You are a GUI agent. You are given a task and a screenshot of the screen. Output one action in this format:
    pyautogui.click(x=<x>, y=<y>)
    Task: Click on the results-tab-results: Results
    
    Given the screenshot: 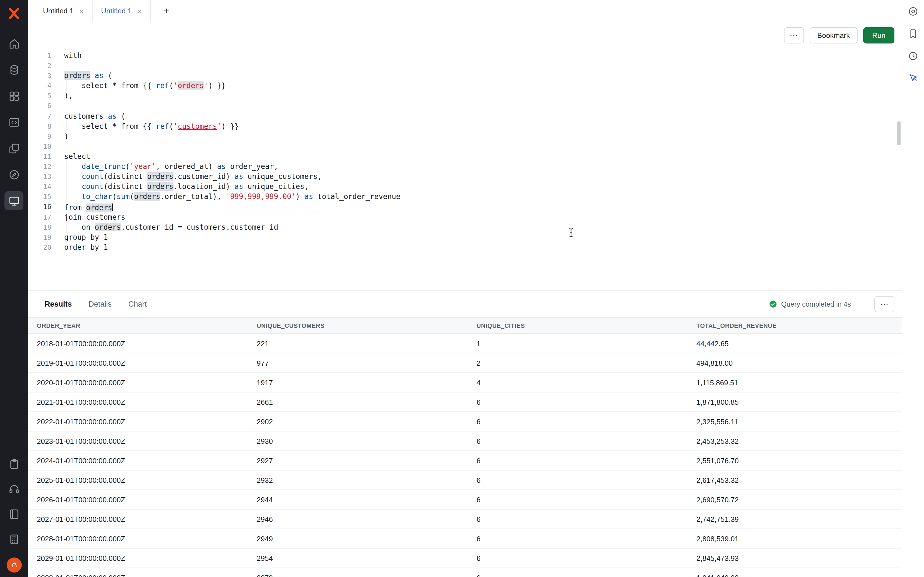 What is the action you would take?
    pyautogui.click(x=58, y=304)
    